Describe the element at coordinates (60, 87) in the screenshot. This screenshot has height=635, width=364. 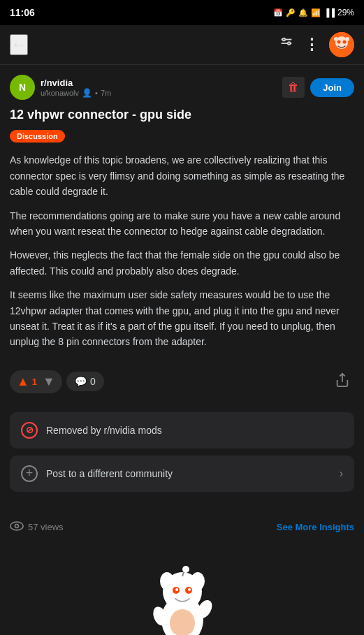
I see `sub-info: N r/nvidia u/konawolv 👤 • 7m` at that location.